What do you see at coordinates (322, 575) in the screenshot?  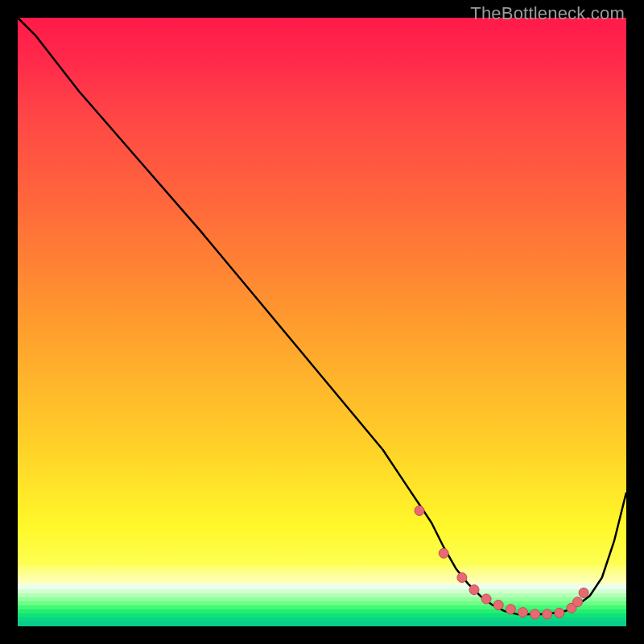 I see `pale-yellow-band` at bounding box center [322, 575].